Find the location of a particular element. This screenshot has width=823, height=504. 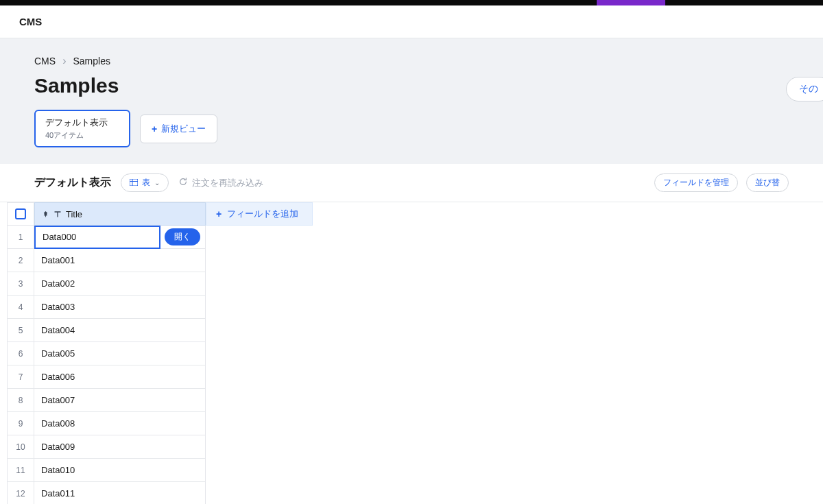

breadcrumb-root: CMS is located at coordinates (45, 61).